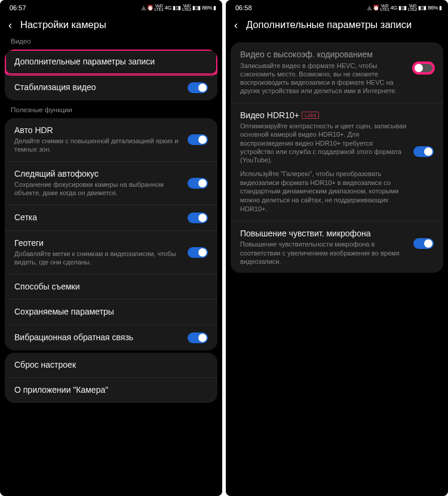  I want to click on page-title: Дополнительные параметры записи, so click(329, 25).